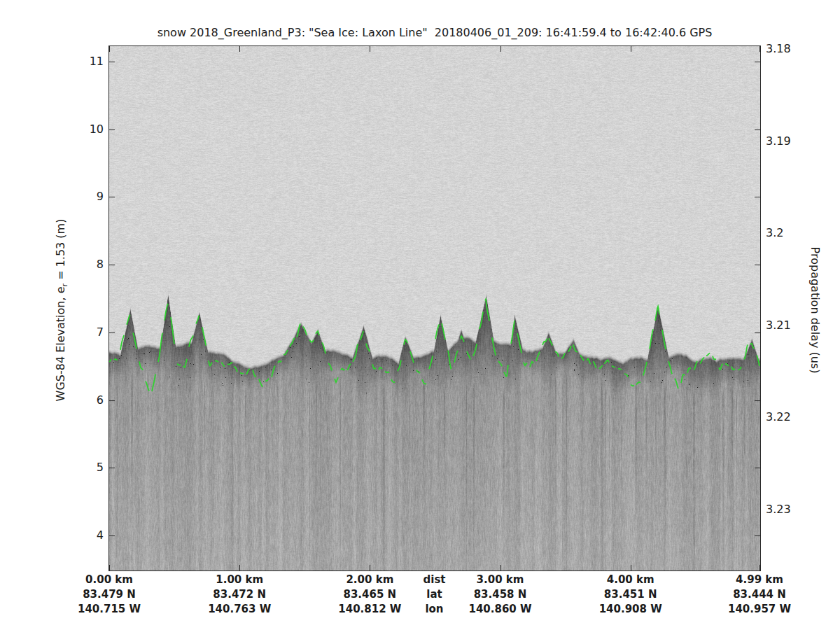 The width and height of the screenshot is (840, 630). I want to click on latitude-label: 83.479 N, so click(109, 595).